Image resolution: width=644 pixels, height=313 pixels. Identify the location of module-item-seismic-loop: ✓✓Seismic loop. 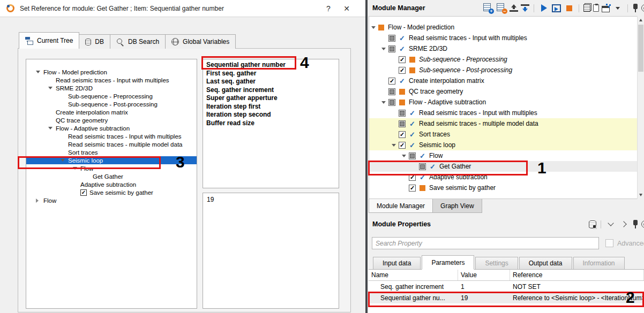
(507, 145).